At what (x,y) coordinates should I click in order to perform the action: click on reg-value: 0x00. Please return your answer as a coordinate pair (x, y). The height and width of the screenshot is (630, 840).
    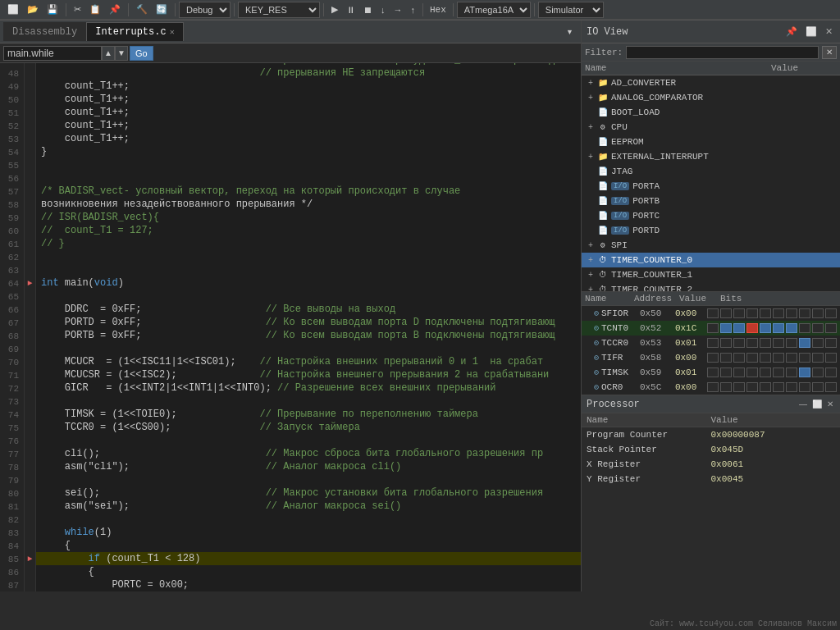
    Looking at the image, I should click on (691, 387).